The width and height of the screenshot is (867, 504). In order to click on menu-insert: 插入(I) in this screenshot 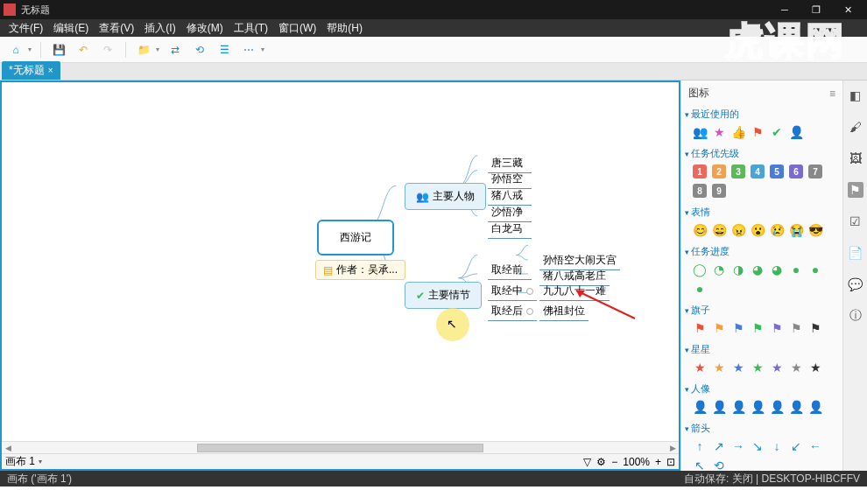, I will do `click(159, 28)`.